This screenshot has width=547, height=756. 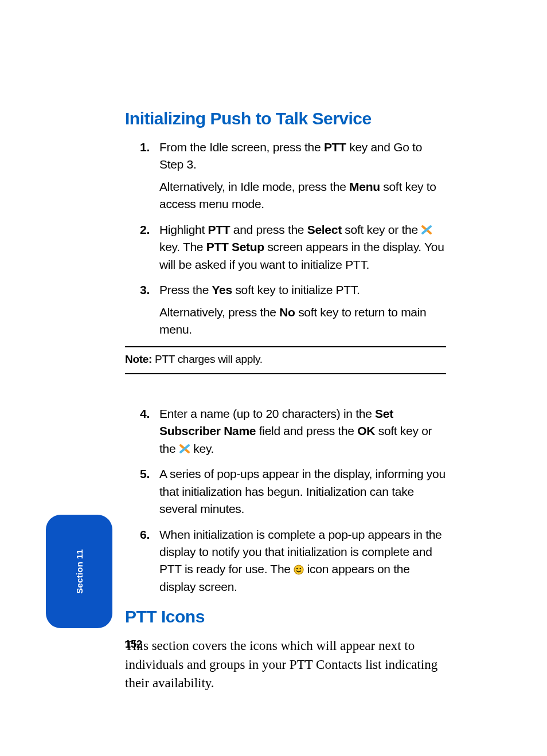 I want to click on bold: Yes, so click(x=222, y=290).